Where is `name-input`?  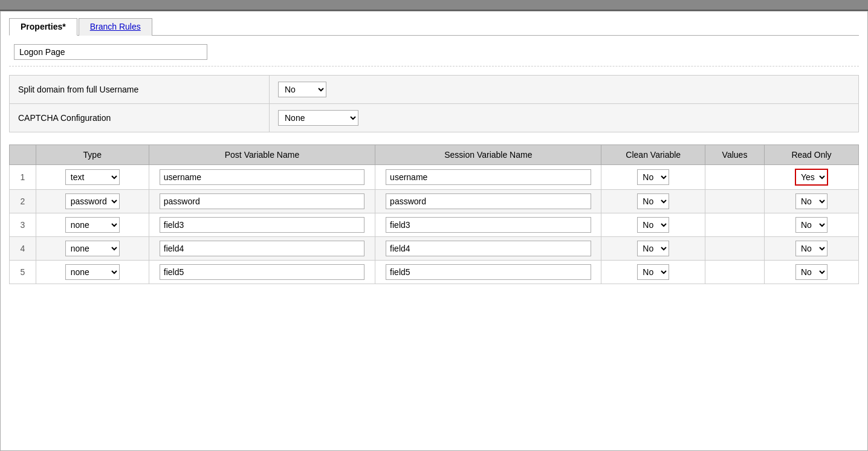
name-input is located at coordinates (111, 52).